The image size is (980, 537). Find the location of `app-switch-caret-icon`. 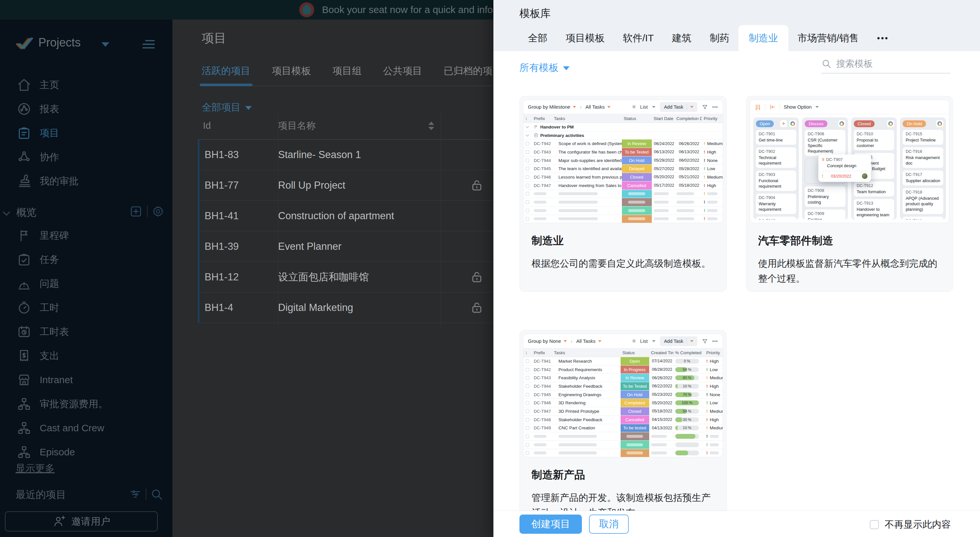

app-switch-caret-icon is located at coordinates (105, 44).